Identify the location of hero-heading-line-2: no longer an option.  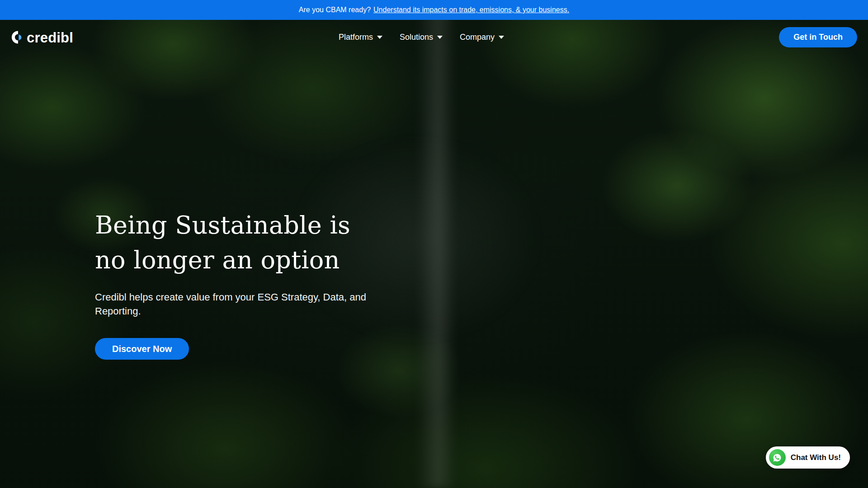
(231, 260).